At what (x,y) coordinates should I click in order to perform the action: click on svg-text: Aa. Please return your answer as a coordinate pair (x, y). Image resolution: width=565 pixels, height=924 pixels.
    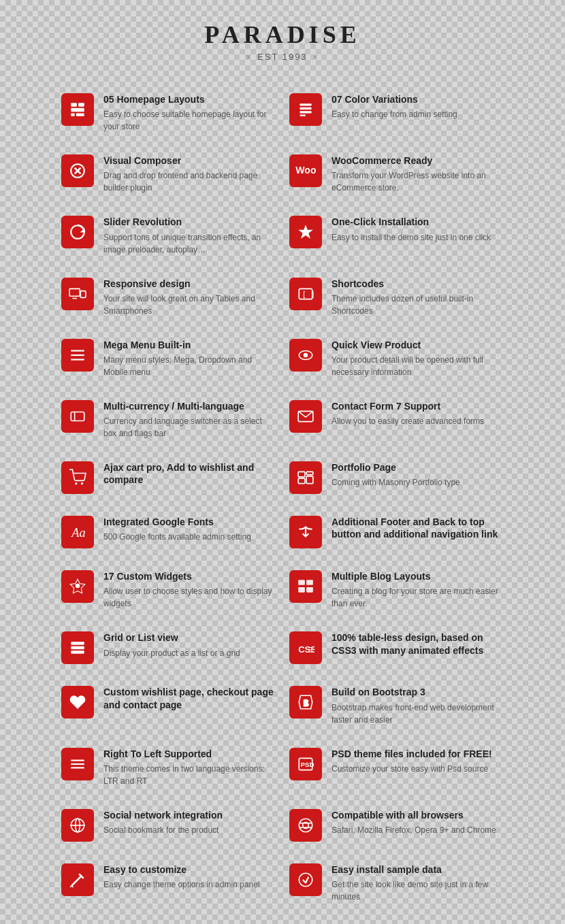
    Looking at the image, I should click on (78, 533).